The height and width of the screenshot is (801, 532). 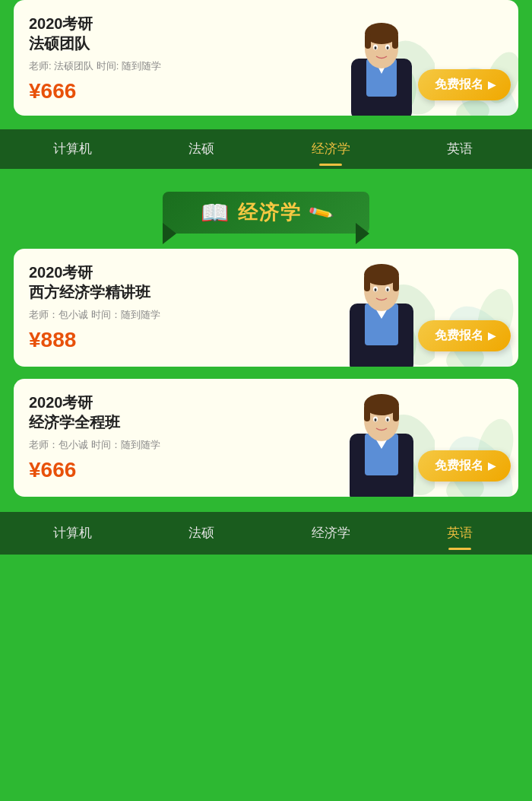 I want to click on top-course-card: 2020考研 法硕团队 老师: 法硕团队 时间: 随到随学 ¥666, so click(x=266, y=58).